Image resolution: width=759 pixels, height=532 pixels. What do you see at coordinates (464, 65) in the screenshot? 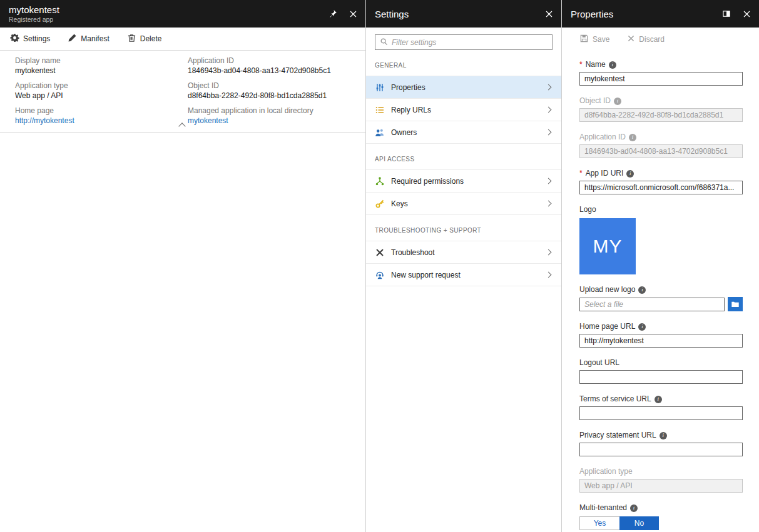
I see `section-header-general: GENERAL` at bounding box center [464, 65].